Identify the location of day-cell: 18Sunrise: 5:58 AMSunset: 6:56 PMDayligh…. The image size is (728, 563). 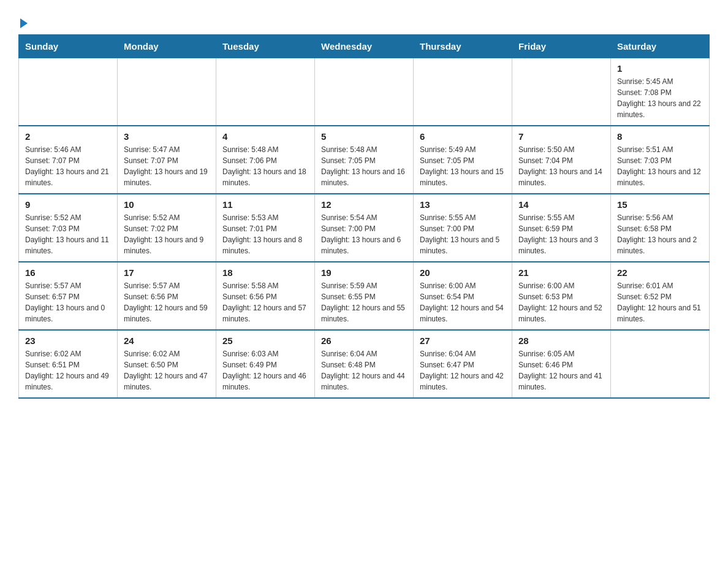
(266, 296).